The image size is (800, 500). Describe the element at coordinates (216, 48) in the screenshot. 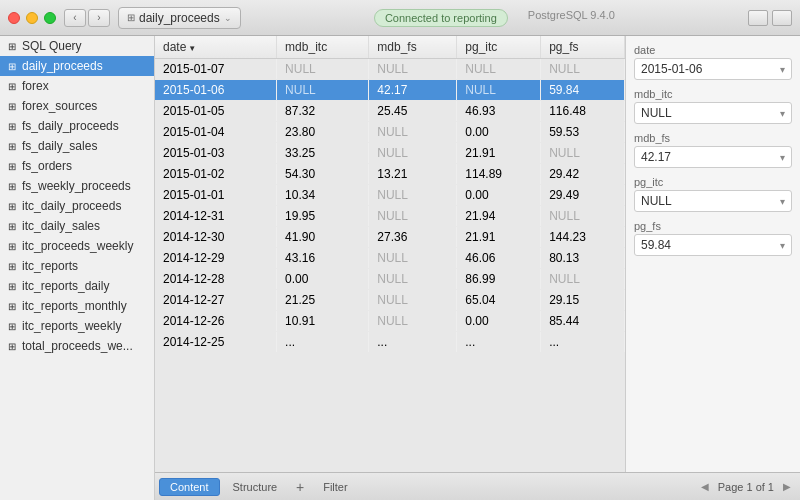

I see `col-header-date: date▼` at that location.